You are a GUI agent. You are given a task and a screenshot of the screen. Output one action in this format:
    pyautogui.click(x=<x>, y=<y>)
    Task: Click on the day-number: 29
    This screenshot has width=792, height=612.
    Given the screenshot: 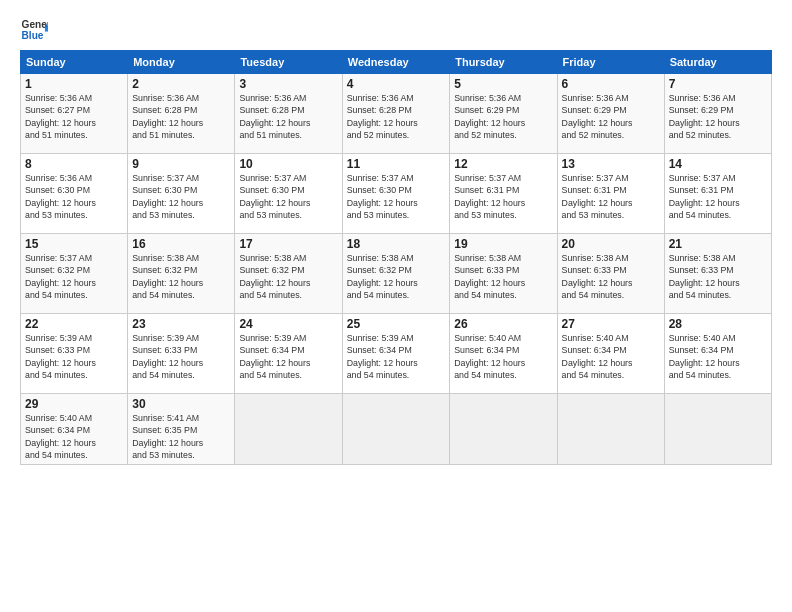 What is the action you would take?
    pyautogui.click(x=74, y=404)
    